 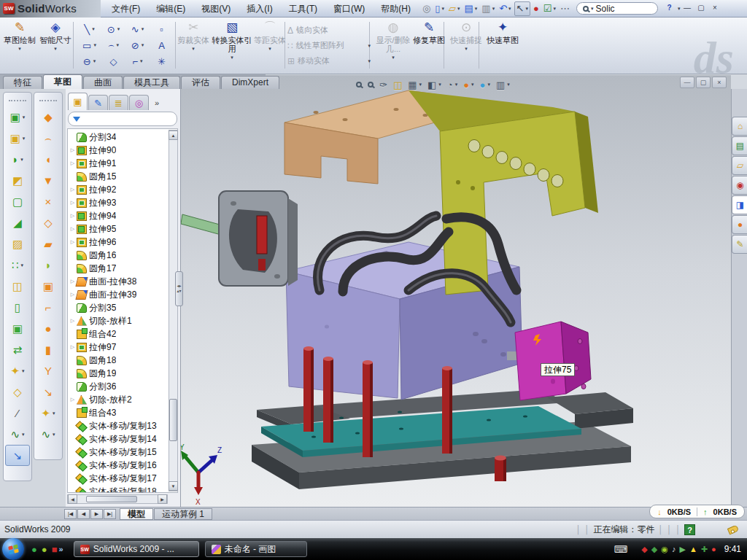 What do you see at coordinates (733, 529) in the screenshot?
I see `tag-icon` at bounding box center [733, 529].